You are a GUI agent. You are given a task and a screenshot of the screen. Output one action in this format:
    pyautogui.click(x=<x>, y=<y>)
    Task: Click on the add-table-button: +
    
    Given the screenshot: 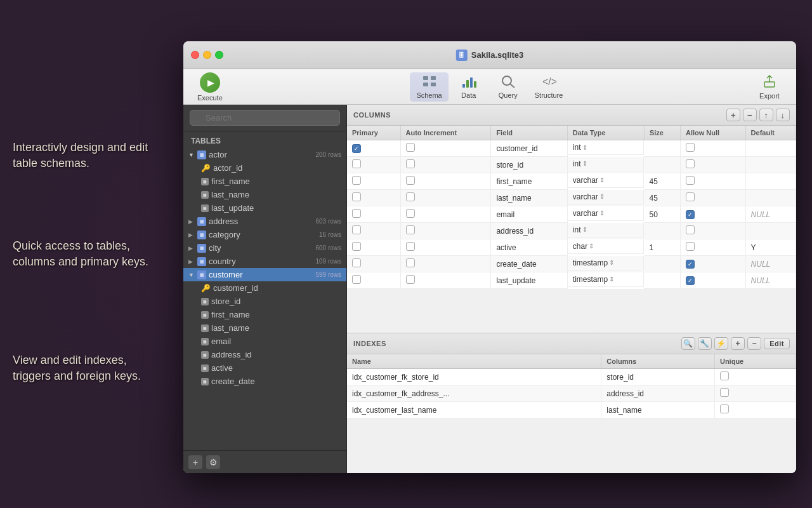 What is the action you would take?
    pyautogui.click(x=195, y=462)
    